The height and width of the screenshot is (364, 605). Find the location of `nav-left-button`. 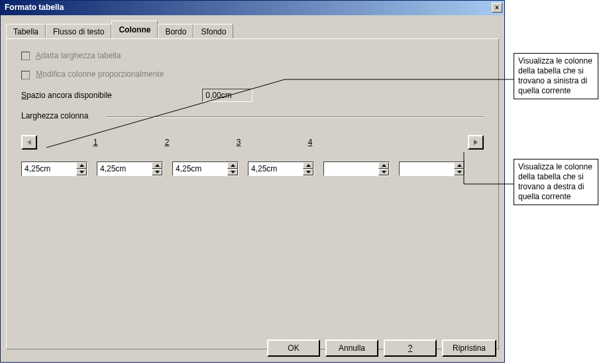

nav-left-button is located at coordinates (29, 142).